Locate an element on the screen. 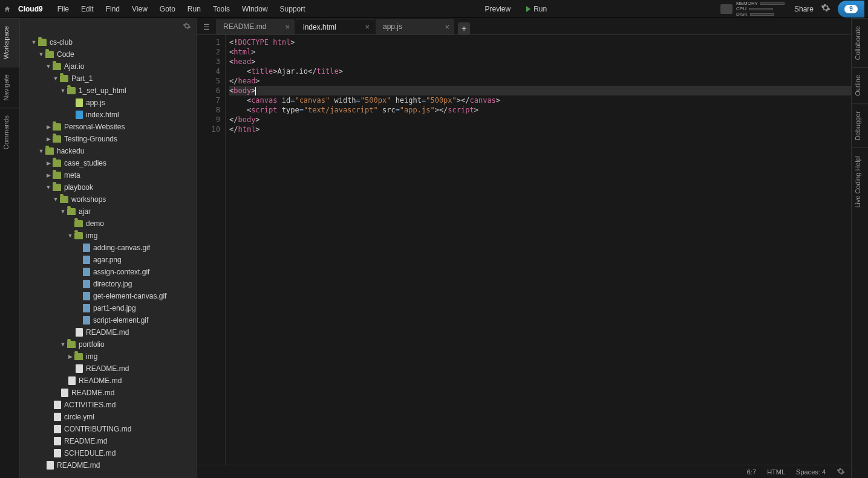 Image resolution: width=868 pixels, height=478 pixels. tree-folder: workshops is located at coordinates (108, 199).